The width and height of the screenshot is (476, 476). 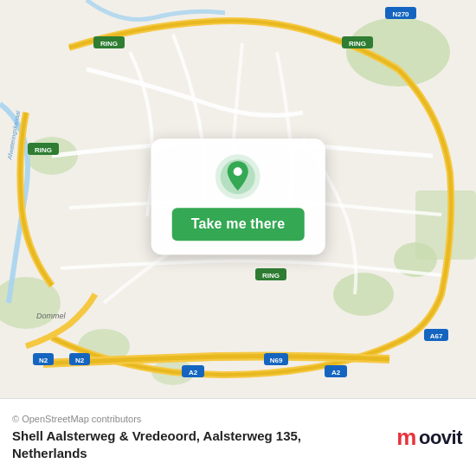 I want to click on location-name: Shell Aalsterweg & Vredeoord, Aalsterweg…, so click(x=200, y=445).